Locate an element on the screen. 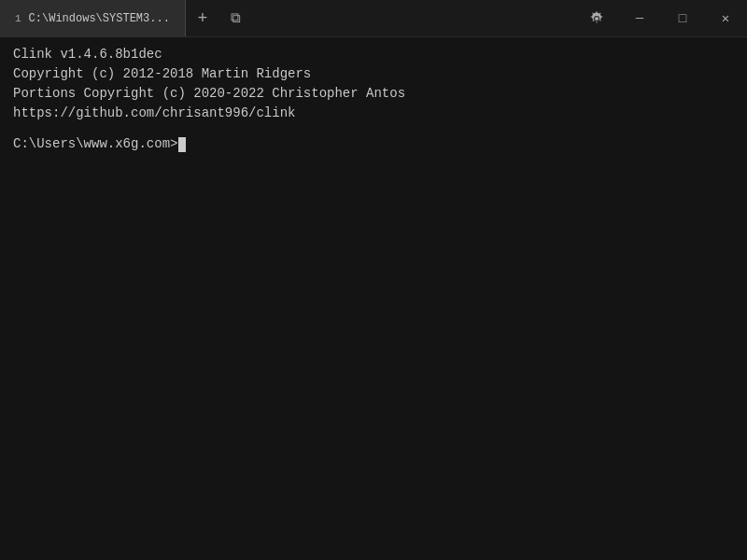 The width and height of the screenshot is (747, 560). close-button: ✕ is located at coordinates (726, 19).